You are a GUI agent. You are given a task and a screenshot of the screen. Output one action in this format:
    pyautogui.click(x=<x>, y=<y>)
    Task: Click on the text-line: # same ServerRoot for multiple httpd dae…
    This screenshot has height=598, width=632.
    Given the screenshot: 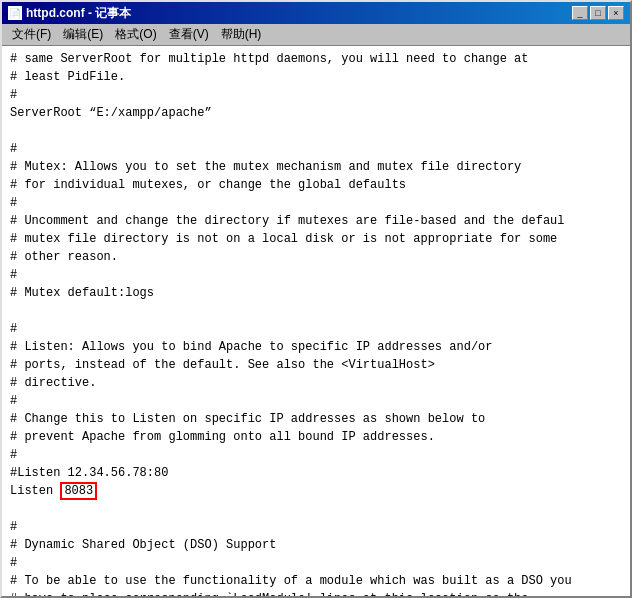 What is the action you would take?
    pyautogui.click(x=316, y=59)
    